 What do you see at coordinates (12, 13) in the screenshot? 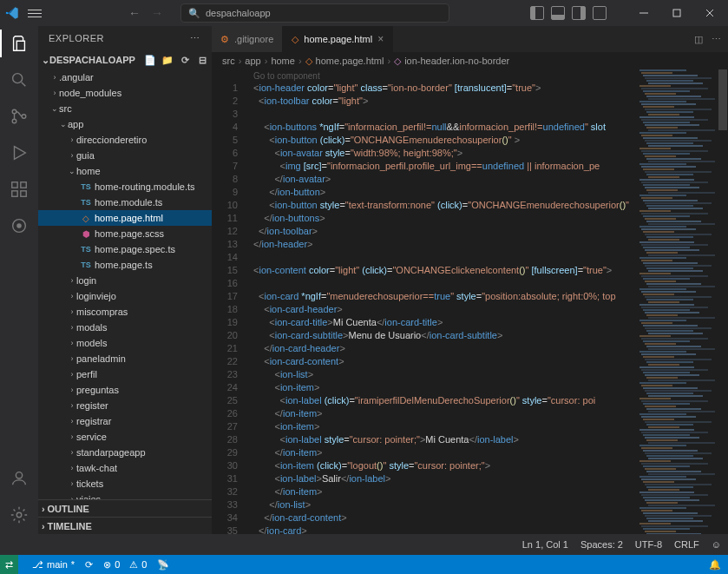
I see `vscode-logo-icon` at bounding box center [12, 13].